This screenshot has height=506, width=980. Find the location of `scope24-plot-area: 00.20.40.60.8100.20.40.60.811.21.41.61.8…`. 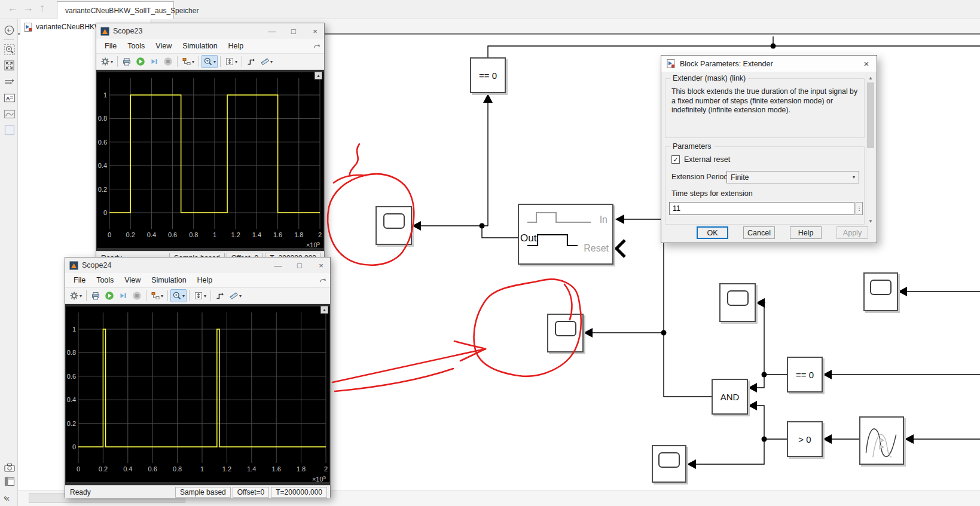

scope24-plot-area: 00.20.40.60.8100.20.40.60.811.21.41.61.8… is located at coordinates (197, 394).